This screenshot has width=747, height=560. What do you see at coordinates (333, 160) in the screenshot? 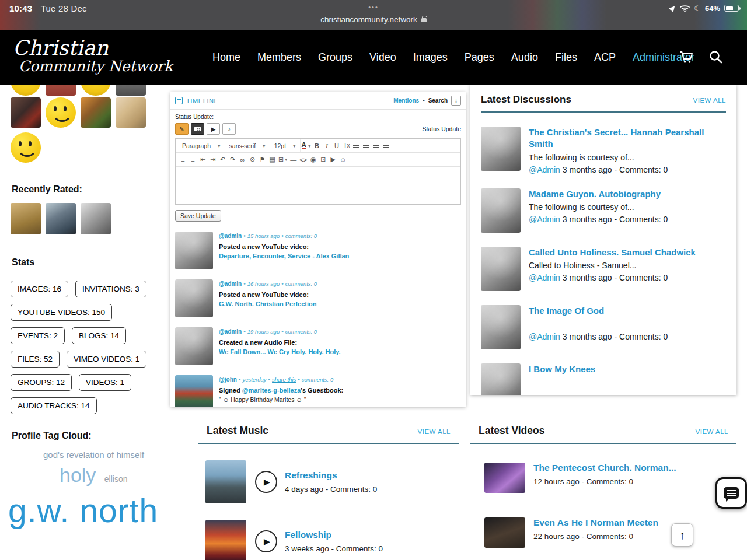
I see `insert-media-button: ▶` at bounding box center [333, 160].